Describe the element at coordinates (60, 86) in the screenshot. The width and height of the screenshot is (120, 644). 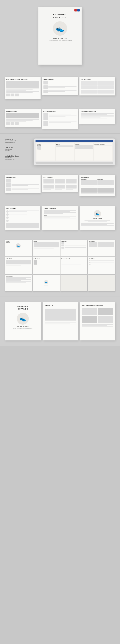
I see `page-new-arrivals: New Arrivals` at that location.